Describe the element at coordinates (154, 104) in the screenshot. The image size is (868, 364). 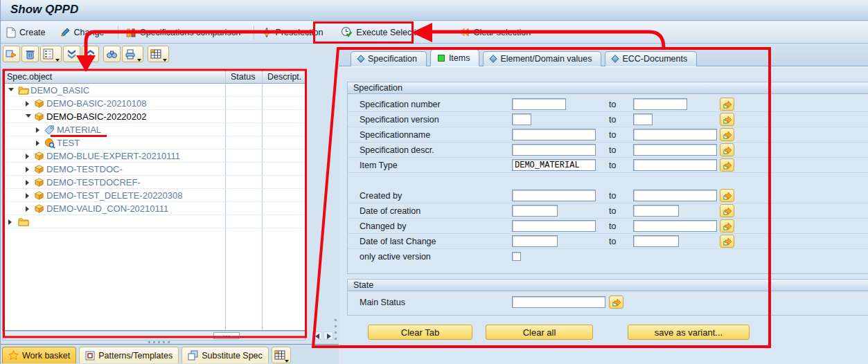
I see `tree-row: DEMO-BASIC-20210108` at that location.